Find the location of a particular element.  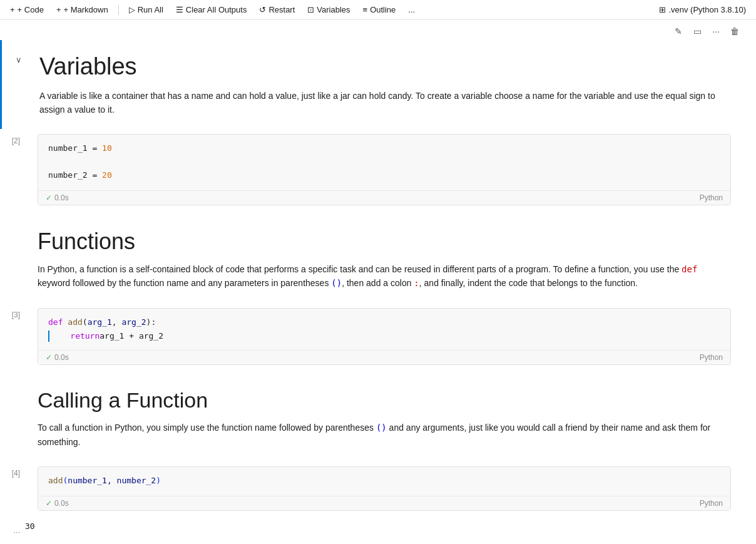

status-time: 0.0s is located at coordinates (61, 198).